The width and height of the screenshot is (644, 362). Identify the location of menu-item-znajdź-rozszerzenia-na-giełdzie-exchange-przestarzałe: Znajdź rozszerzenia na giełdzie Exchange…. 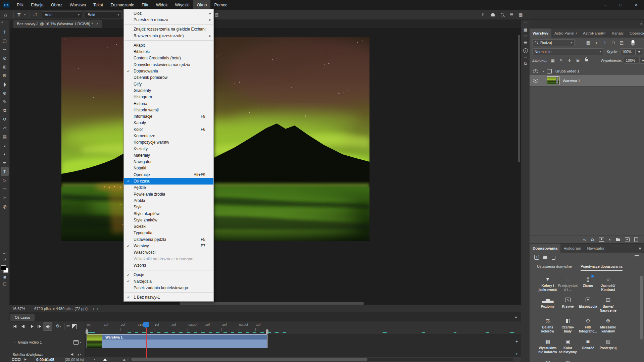
(168, 30).